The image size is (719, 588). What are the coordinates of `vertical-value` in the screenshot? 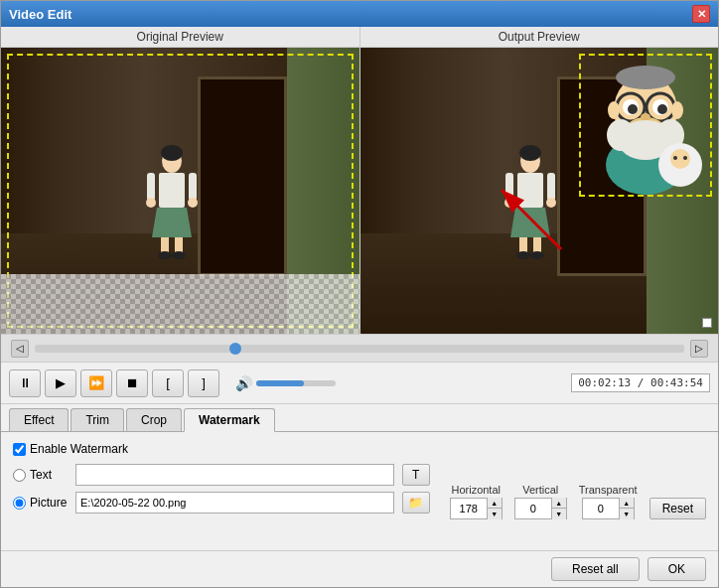 It's located at (533, 509).